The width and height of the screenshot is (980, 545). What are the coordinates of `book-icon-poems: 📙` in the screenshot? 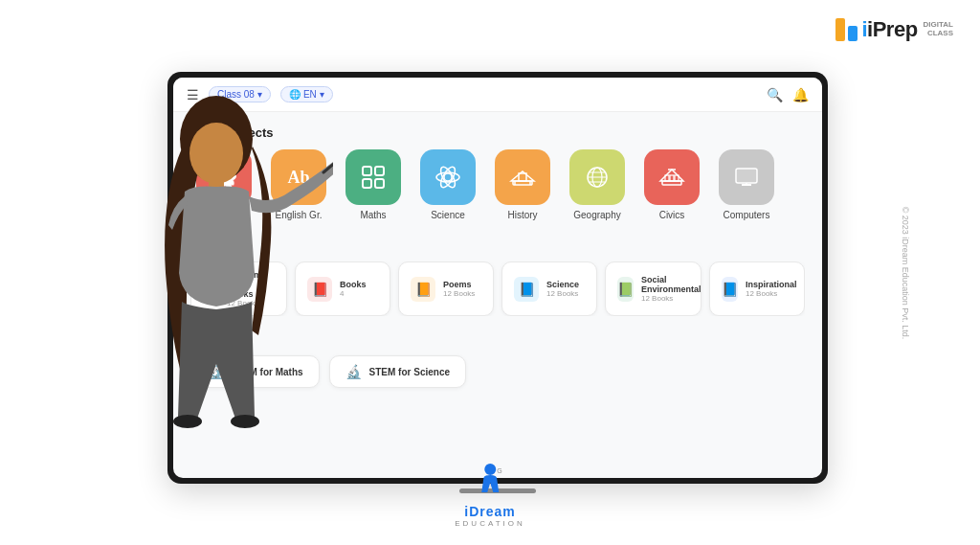 It's located at (423, 289).